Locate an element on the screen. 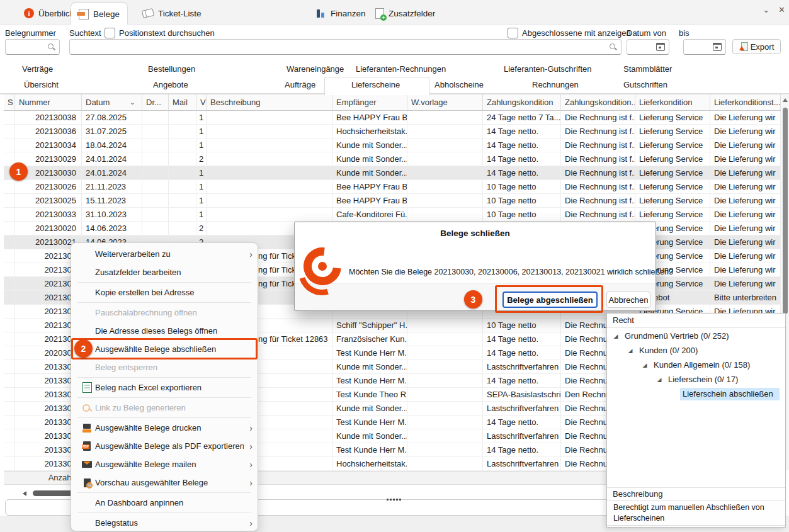  ticket-icon is located at coordinates (148, 13).